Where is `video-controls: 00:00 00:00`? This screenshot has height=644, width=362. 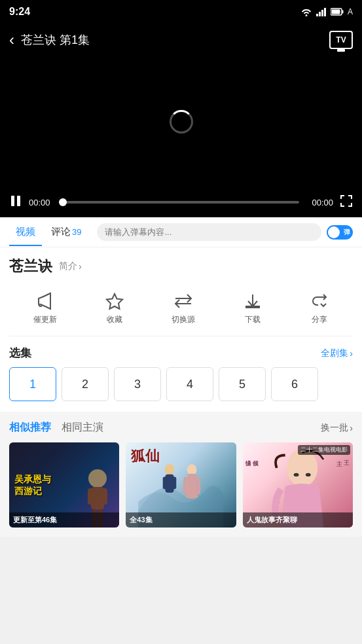
video-controls: 00:00 00:00 is located at coordinates (181, 202).